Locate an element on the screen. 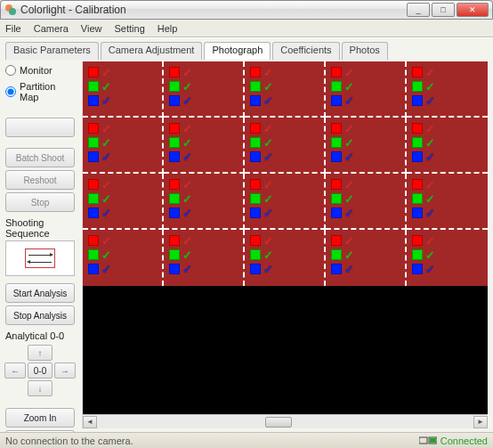  tab-photograph: Photograph is located at coordinates (237, 51).